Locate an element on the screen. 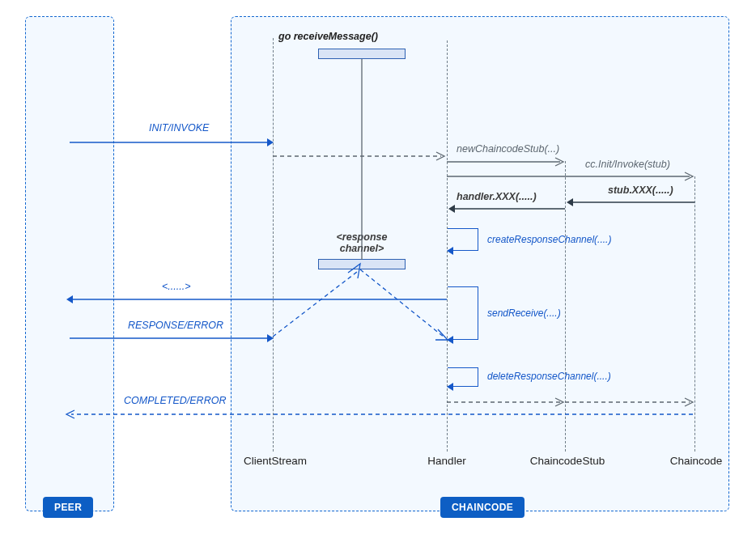 The width and height of the screenshot is (756, 547). arrow-stubxxx is located at coordinates (631, 202).